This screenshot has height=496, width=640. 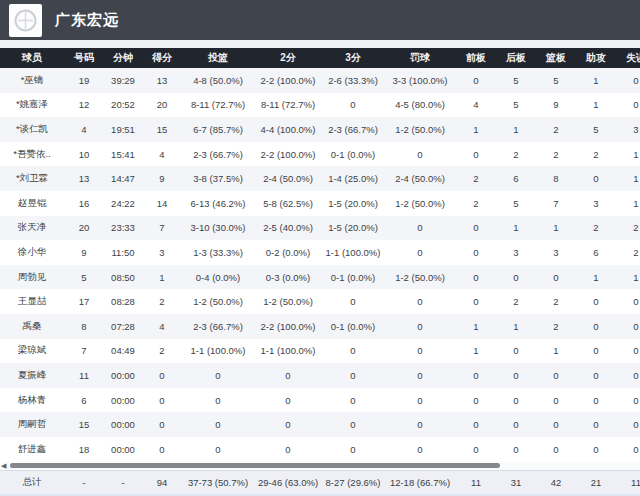 I want to click on cell-ast: 6, so click(x=596, y=252).